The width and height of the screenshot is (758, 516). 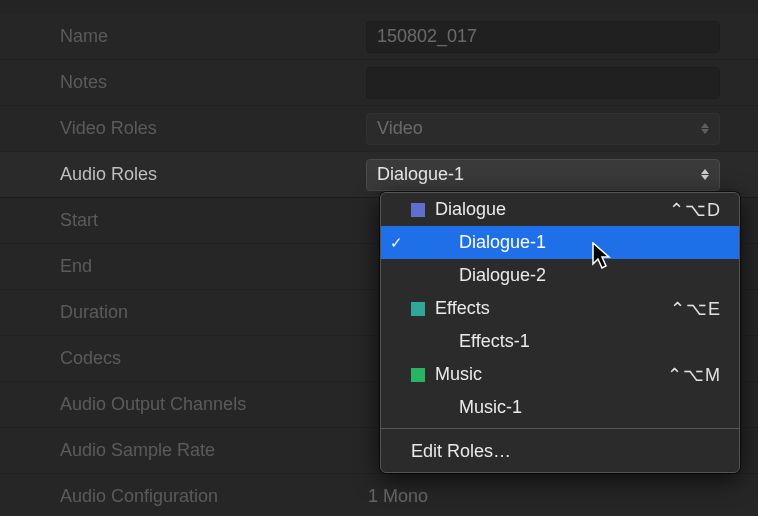 I want to click on audio-roles-value: Dialogue-1, so click(x=420, y=174).